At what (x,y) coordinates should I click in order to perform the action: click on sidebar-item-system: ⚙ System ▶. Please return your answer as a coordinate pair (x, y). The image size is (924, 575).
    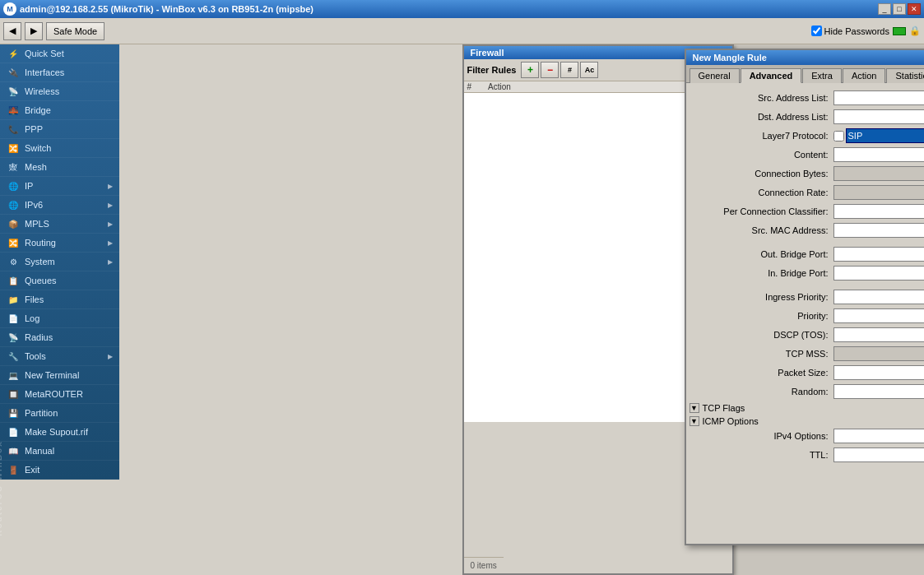
    Looking at the image, I should click on (59, 262).